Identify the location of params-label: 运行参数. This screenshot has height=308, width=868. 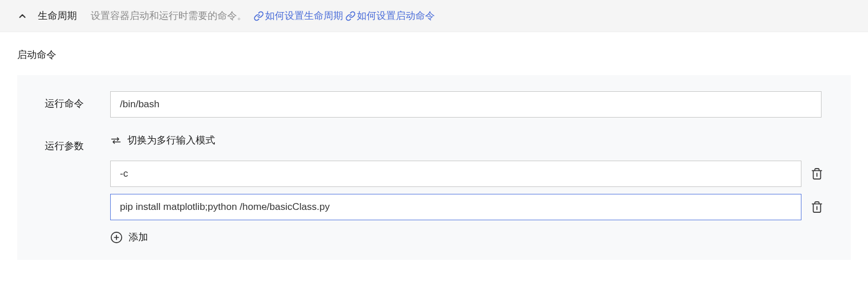
(77, 143).